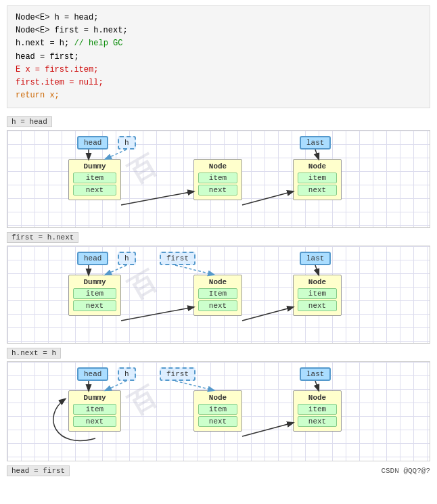 The height and width of the screenshot is (504, 437). What do you see at coordinates (34, 353) in the screenshot?
I see `diagram-label-3: h.next = h` at bounding box center [34, 353].